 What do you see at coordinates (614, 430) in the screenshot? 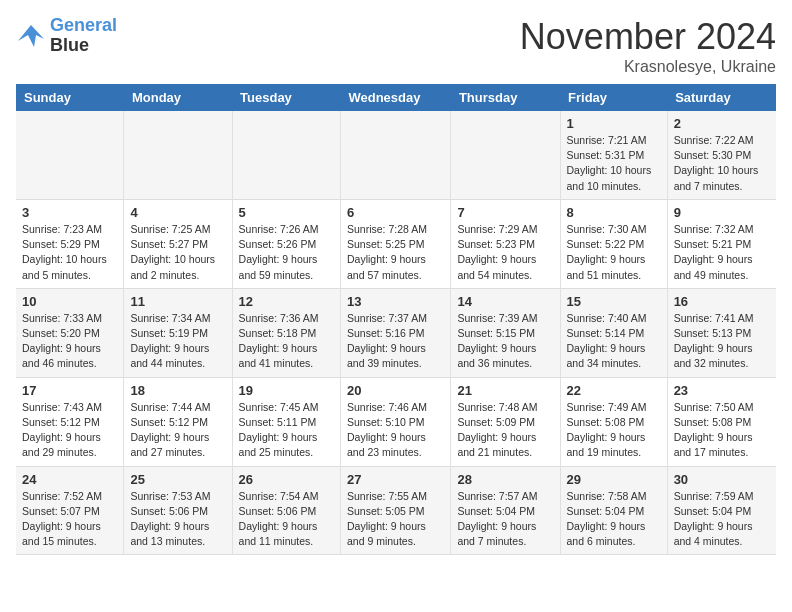
I see `day-info: Sunrise: 7:49 AM Sunset: 5:08 PM Dayligh…` at bounding box center [614, 430].